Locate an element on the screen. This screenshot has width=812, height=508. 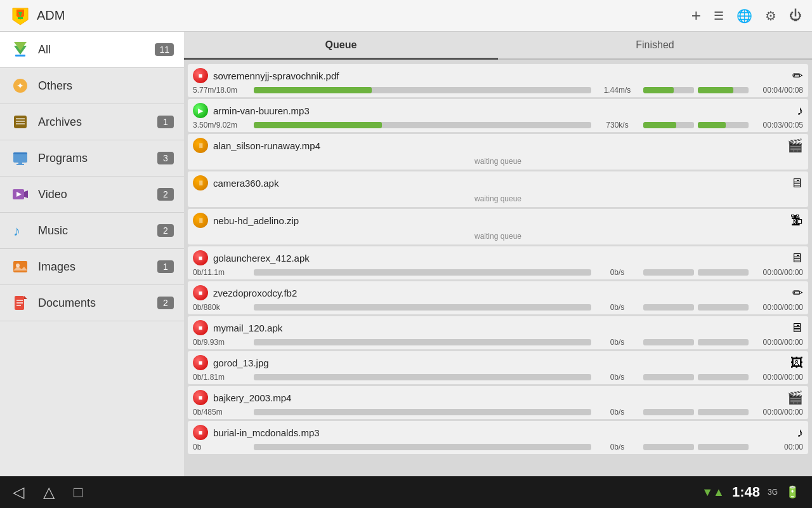
progress-row: 3.50m/9.02m 730k/s 00:03/00:05 is located at coordinates (498, 125).